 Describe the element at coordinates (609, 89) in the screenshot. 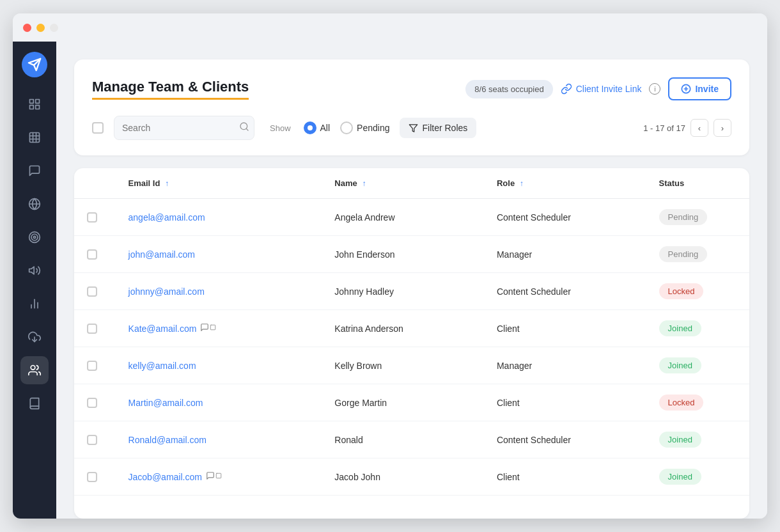

I see `invite-link-label: Client Invite Link` at that location.